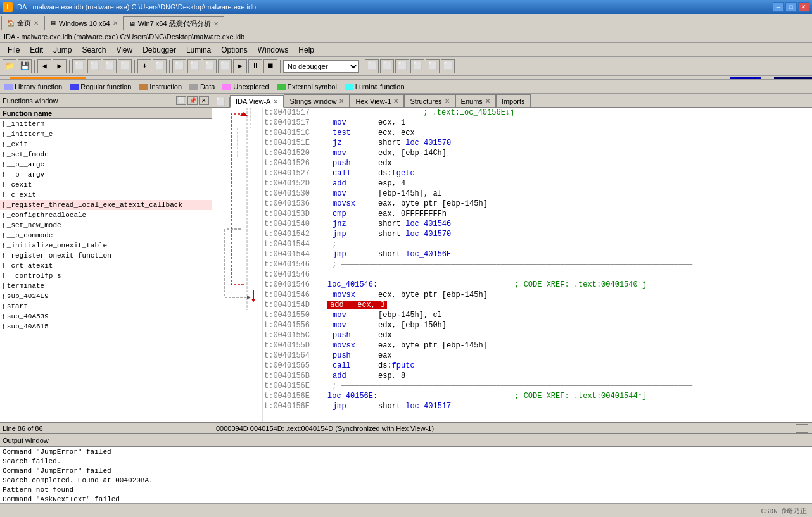 This screenshot has width=812, height=517. Describe the element at coordinates (106, 144) in the screenshot. I see `fn-item-exit: f _exit` at that location.